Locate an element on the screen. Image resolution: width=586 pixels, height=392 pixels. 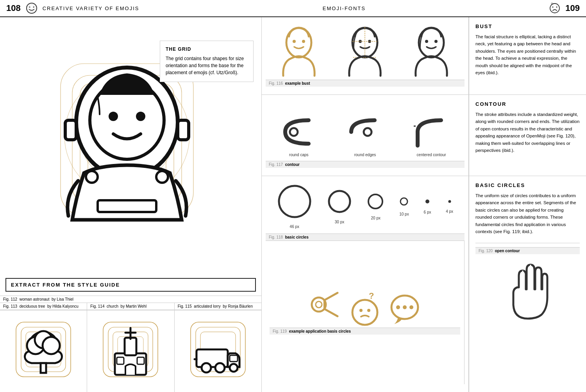
fig113-caption: Fig. 113 deciduous tree by Hilda Kalyonc… is located at coordinates (44, 306).